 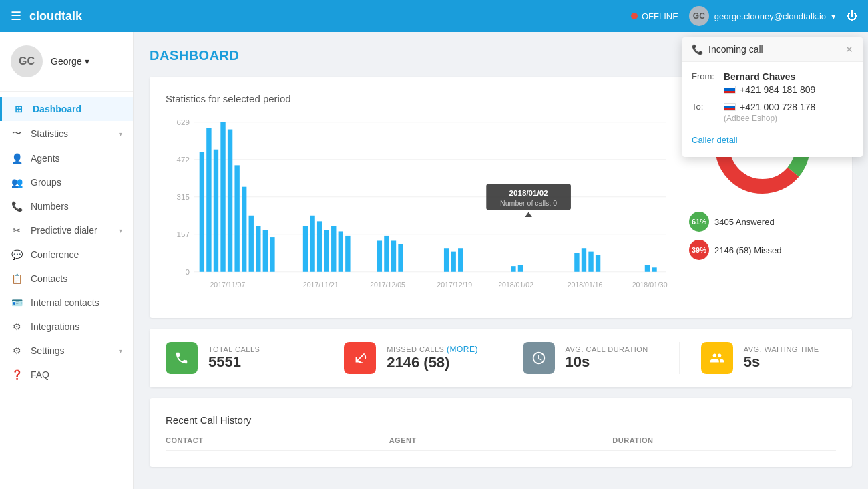 What do you see at coordinates (433, 363) in the screenshot?
I see `stat-missed-value: 2146 (58)` at bounding box center [433, 363].